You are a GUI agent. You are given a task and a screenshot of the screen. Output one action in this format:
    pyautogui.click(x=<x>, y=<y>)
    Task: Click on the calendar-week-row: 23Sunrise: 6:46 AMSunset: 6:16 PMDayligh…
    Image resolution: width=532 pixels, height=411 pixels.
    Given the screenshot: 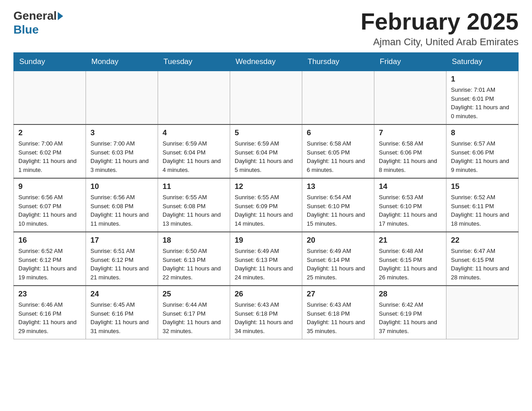 What is the action you would take?
    pyautogui.click(x=266, y=313)
    